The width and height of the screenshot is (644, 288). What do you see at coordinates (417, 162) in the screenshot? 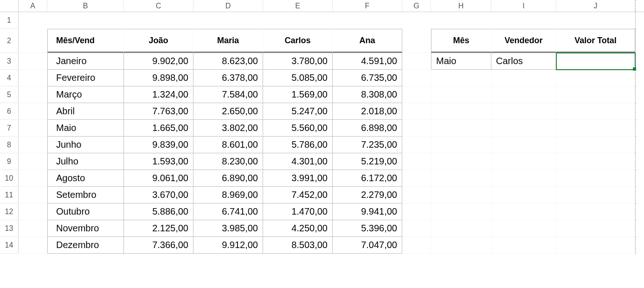
I see `cell-G9` at bounding box center [417, 162].